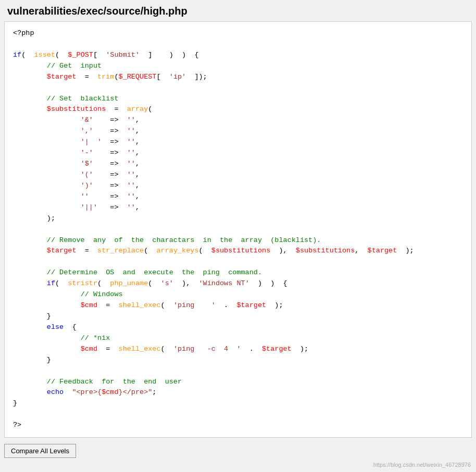 The width and height of the screenshot is (476, 472). What do you see at coordinates (238, 450) in the screenshot?
I see `bottom-section: Compare All Levels` at bounding box center [238, 450].